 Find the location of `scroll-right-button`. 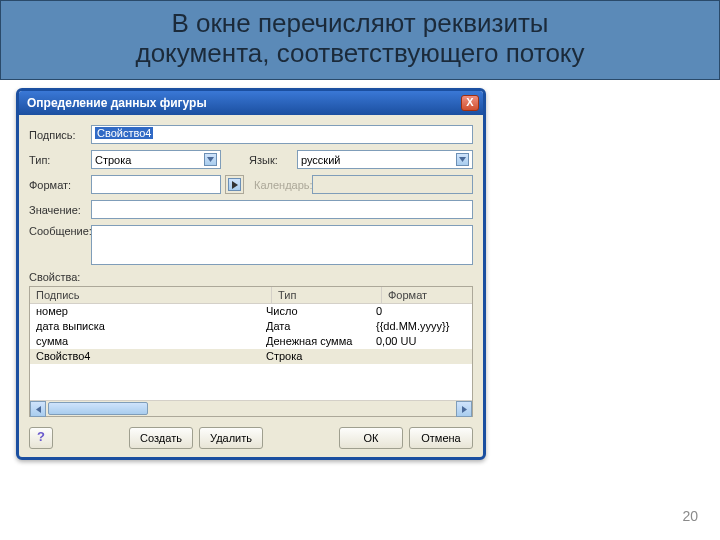

scroll-right-button is located at coordinates (464, 409).